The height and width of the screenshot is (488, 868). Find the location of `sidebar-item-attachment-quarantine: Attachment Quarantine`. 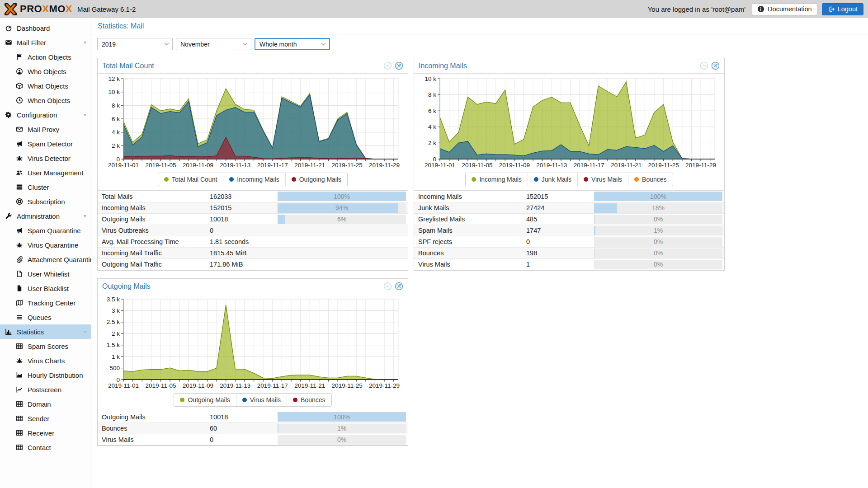

sidebar-item-attachment-quarantine: Attachment Quarantine is located at coordinates (45, 259).